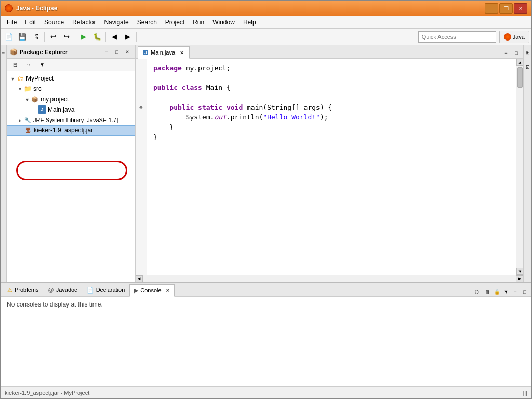 The image size is (532, 399). Describe the element at coordinates (331, 87) in the screenshot. I see `code-line-3: public class Main {` at that location.